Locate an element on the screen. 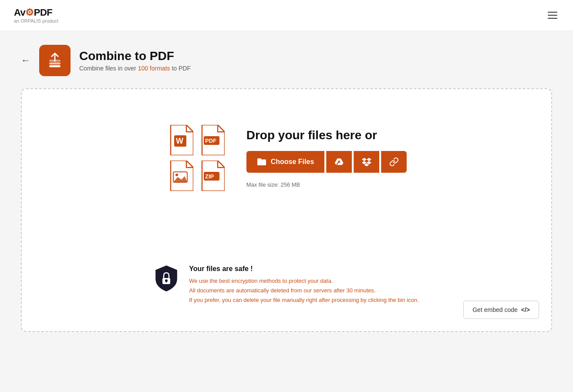 The width and height of the screenshot is (573, 392). office-file-icon: W is located at coordinates (180, 140).